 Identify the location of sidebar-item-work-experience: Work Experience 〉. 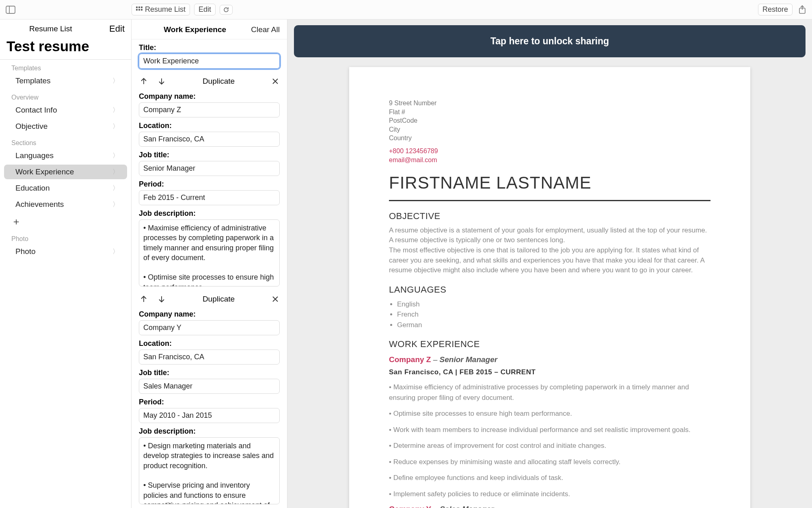
(66, 172).